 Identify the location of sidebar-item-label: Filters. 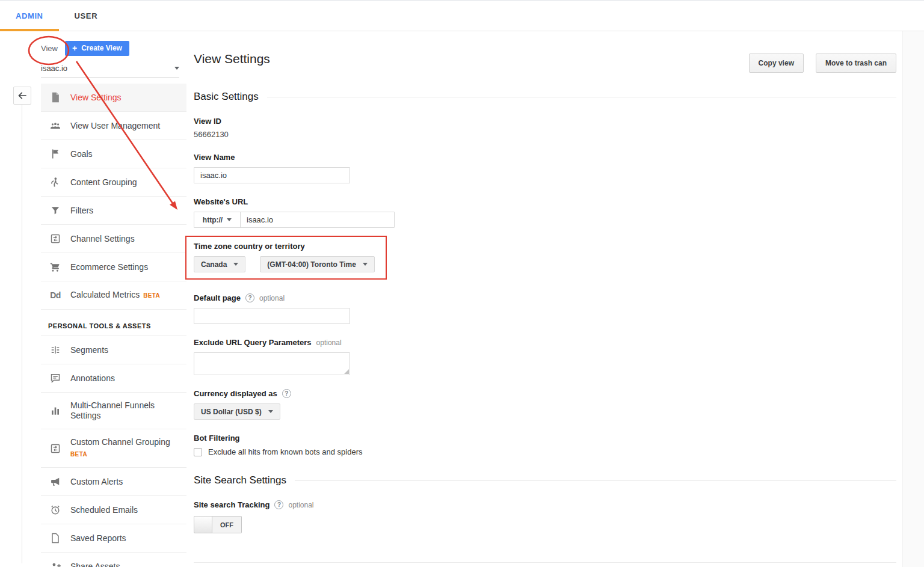
(82, 210).